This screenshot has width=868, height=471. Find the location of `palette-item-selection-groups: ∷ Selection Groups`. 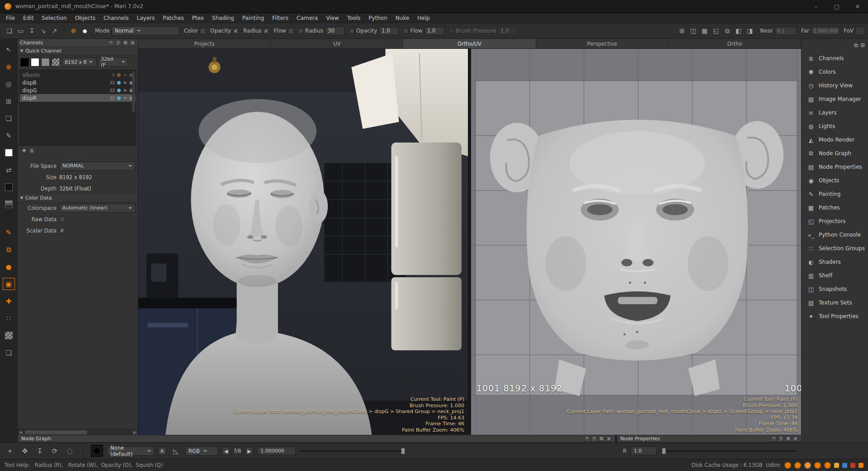

palette-item-selection-groups: ∷ Selection Groups is located at coordinates (835, 248).